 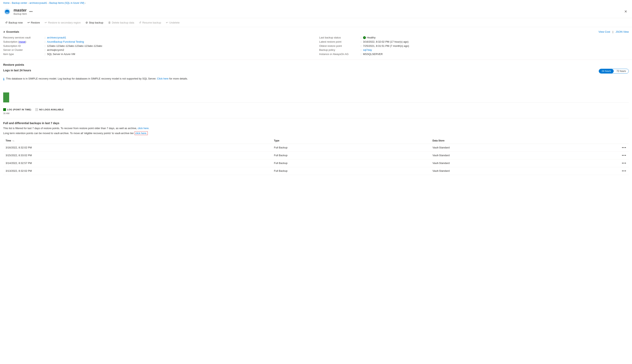 I want to click on healthy-label: Healthy, so click(x=371, y=38).